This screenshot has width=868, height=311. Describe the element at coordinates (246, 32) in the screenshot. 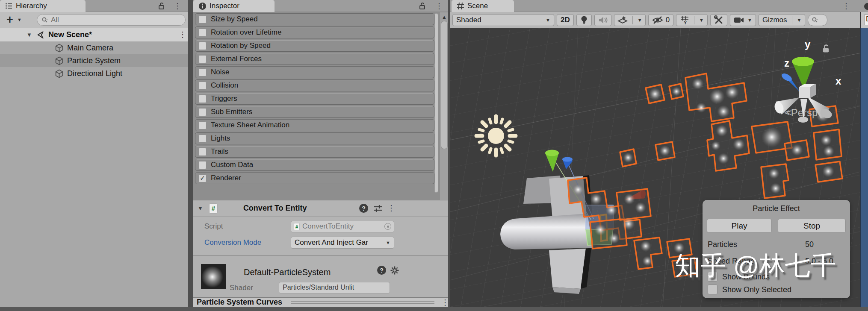

I see `module-label: Rotation over Lifetime` at that location.